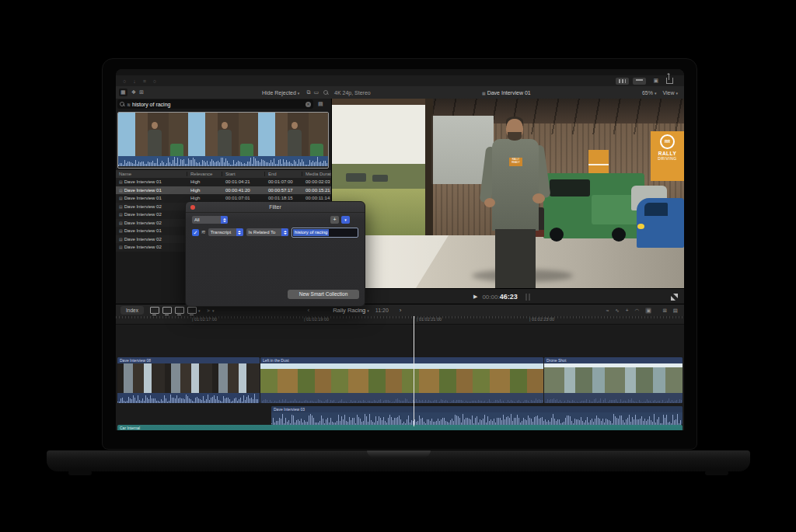 Image resolution: width=796 pixels, height=532 pixels. What do you see at coordinates (267, 232) in the screenshot?
I see `rule-condition-dropdown: Is Related To` at bounding box center [267, 232].